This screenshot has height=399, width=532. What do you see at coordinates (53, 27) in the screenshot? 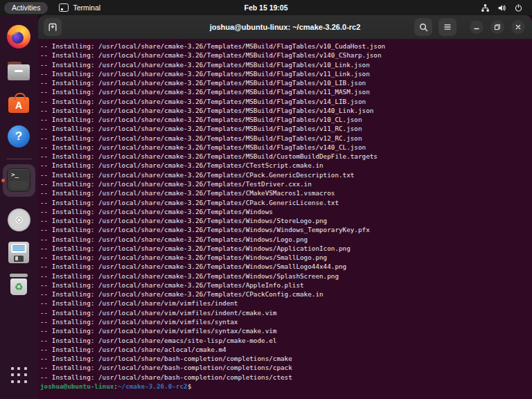
I see `new-tab-button` at bounding box center [53, 27].